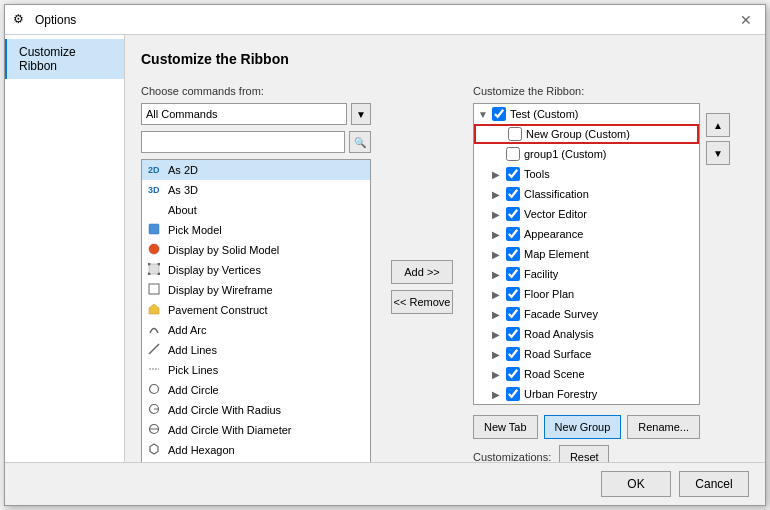 The height and width of the screenshot is (510, 770). What do you see at coordinates (549, 294) in the screenshot?
I see `tree-label: Floor Plan` at bounding box center [549, 294].